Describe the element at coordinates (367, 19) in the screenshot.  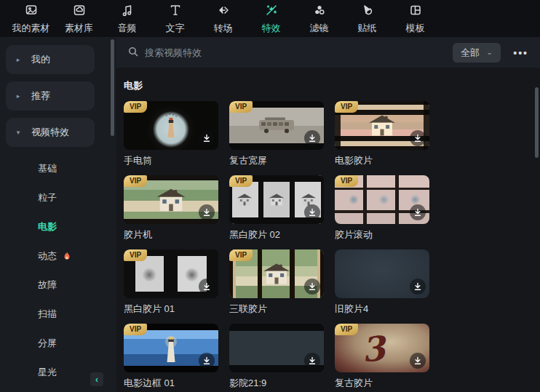
I see `nav-stickers: 贴纸` at that location.